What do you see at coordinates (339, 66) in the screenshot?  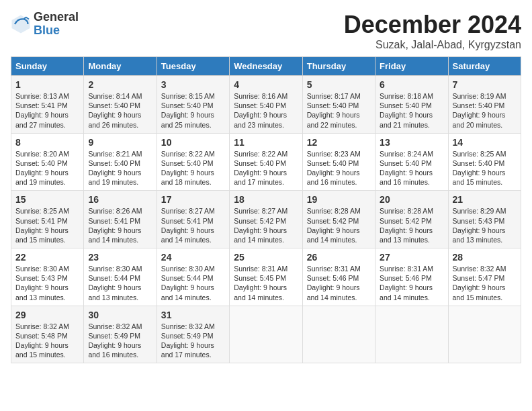 I see `calendar-header-thursday: Thursday` at bounding box center [339, 66].